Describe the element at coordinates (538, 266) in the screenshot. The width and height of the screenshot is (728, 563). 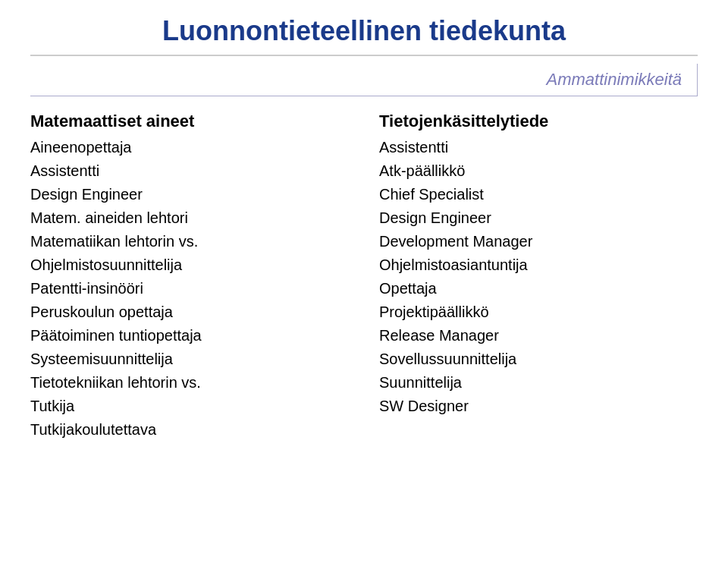
I see `list-item: Ohjelmistoasiantuntija` at that location.